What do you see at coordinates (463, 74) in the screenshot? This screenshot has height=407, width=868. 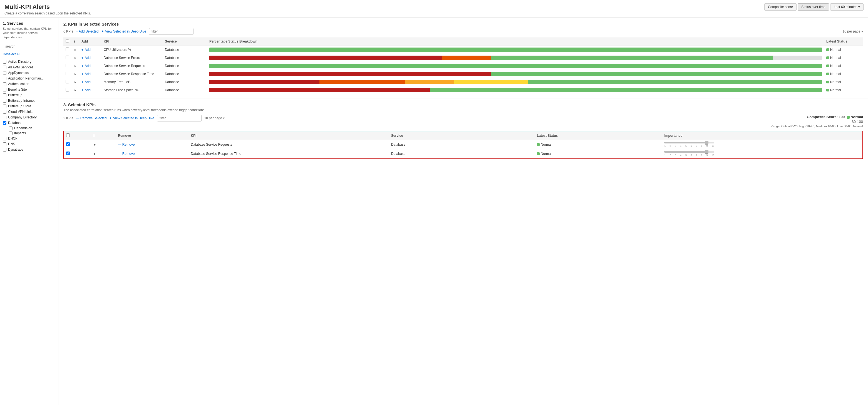 I see `table-row: ► + Add Database Service Response Time D…` at bounding box center [463, 74].